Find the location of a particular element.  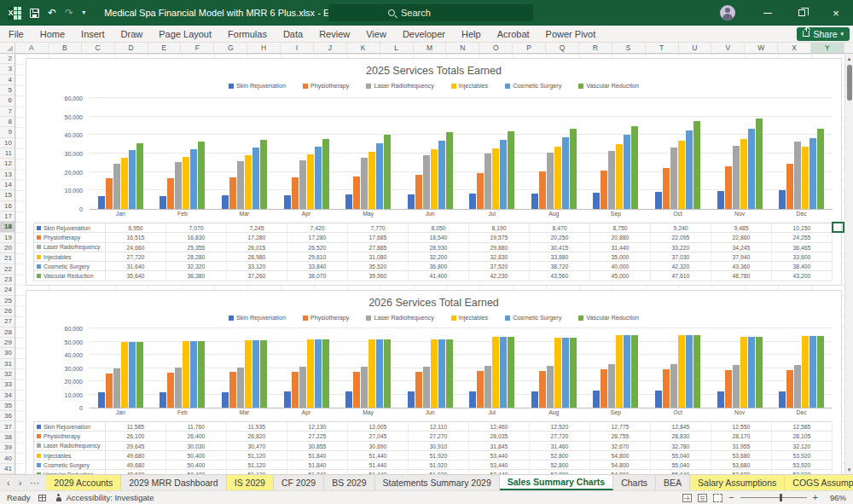

row-header-27: 27 is located at coordinates (7, 322).